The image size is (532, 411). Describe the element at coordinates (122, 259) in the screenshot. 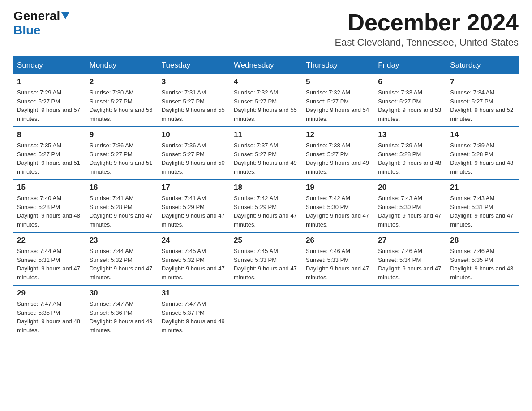

I see `calendar-cell: 23 Sunrise: 7:44 AMSunset: 5:32 PMDaylig…` at that location.